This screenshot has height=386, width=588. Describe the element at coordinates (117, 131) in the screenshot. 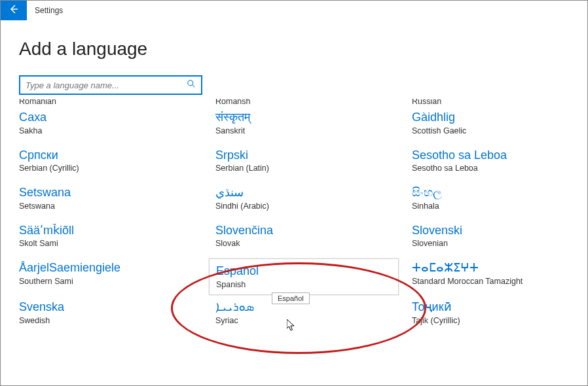

I see `language-english-name: Sakha` at that location.